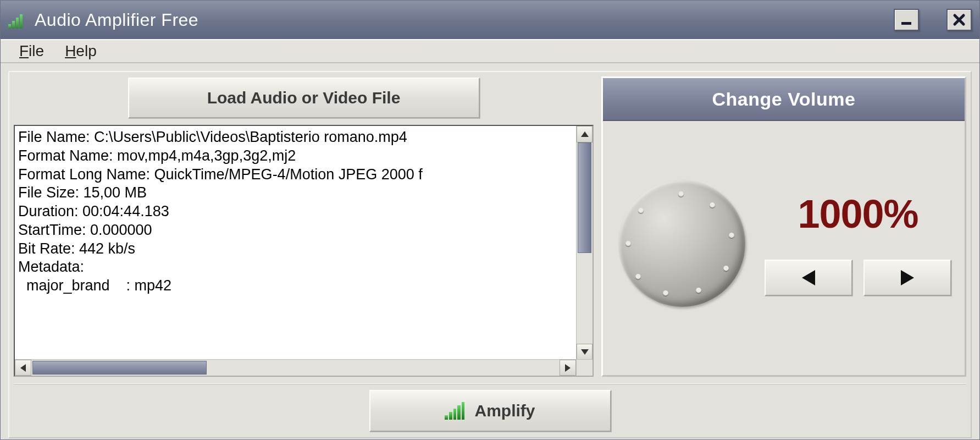 This screenshot has width=980, height=440. I want to click on load-file-button: Load Audio or Video File, so click(304, 98).